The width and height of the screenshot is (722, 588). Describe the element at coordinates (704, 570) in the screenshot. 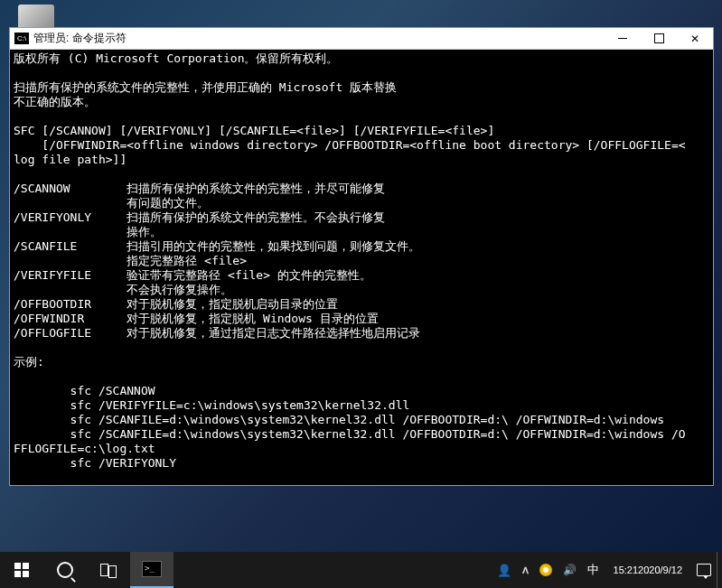

I see `tray-notifications` at that location.